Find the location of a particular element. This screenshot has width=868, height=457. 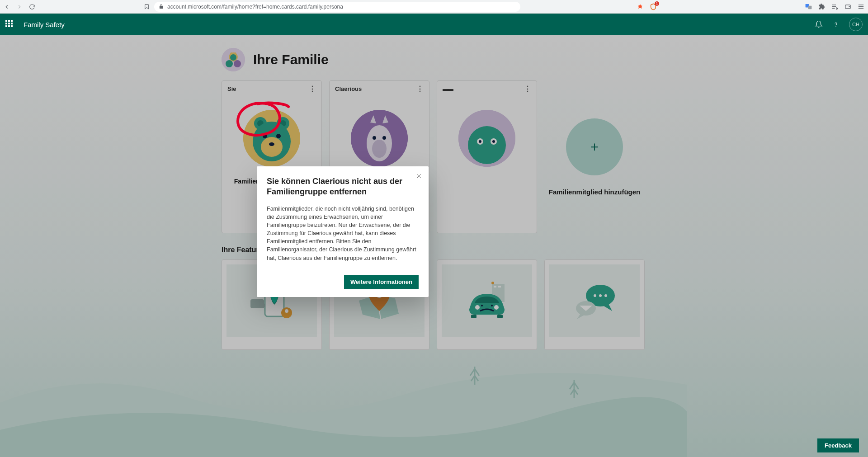

app-name: Family Safety is located at coordinates (44, 24).